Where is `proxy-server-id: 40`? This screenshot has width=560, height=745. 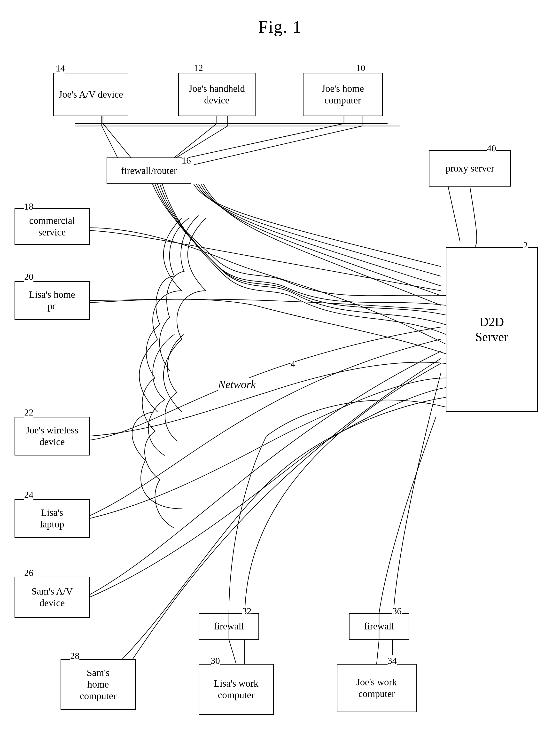 proxy-server-id: 40 is located at coordinates (492, 148).